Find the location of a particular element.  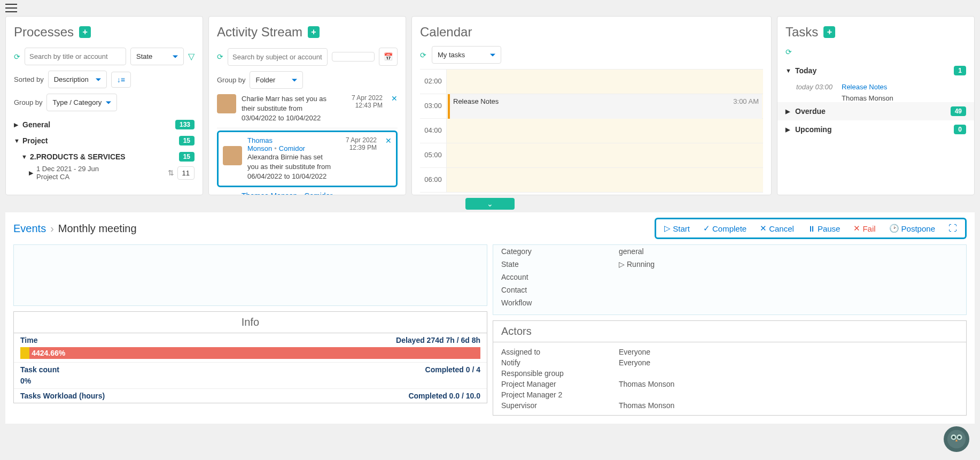

fullscreen-icon: ⛶ is located at coordinates (953, 228).